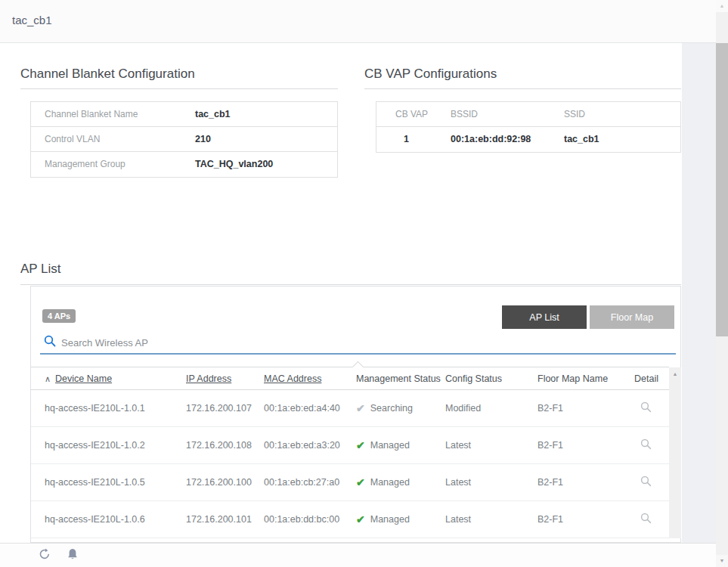  I want to click on cb-config-row: Channel Blanket Name tac_cb1, so click(184, 115).